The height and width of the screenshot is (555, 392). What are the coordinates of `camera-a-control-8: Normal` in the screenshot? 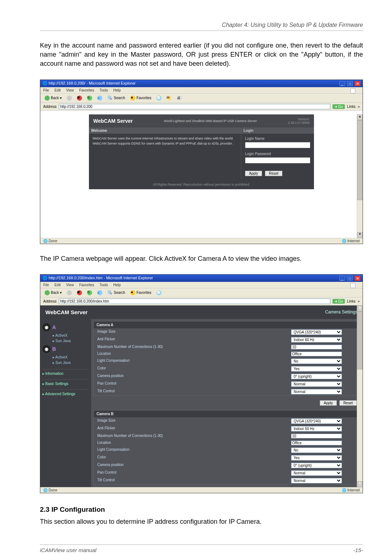 It's located at (317, 392).